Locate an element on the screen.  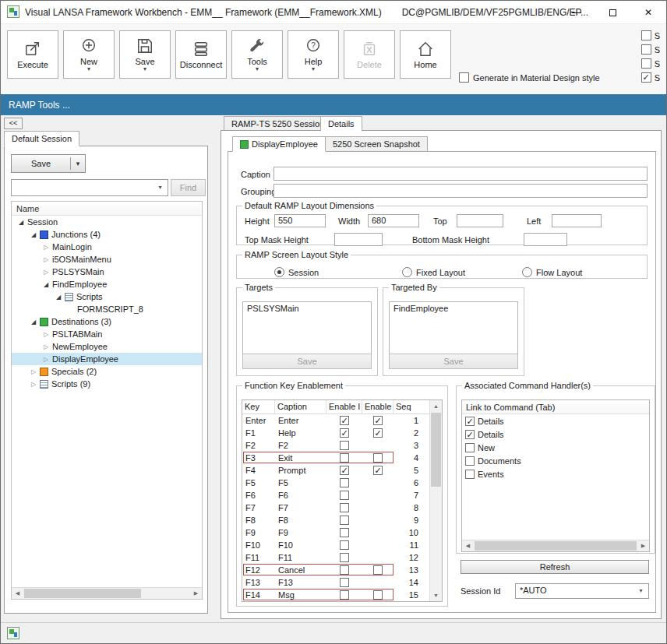
tree-horizontal-scrollbar: ◀ ▶ is located at coordinates (107, 593).